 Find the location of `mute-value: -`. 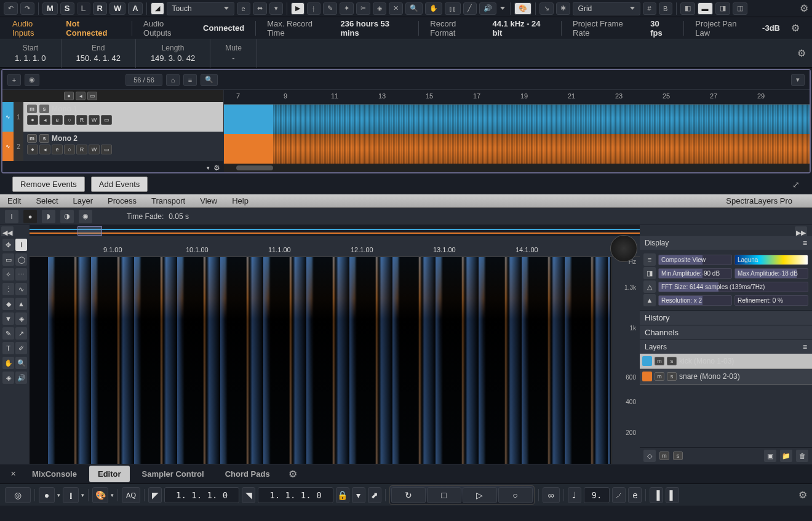

mute-value: - is located at coordinates (233, 58).